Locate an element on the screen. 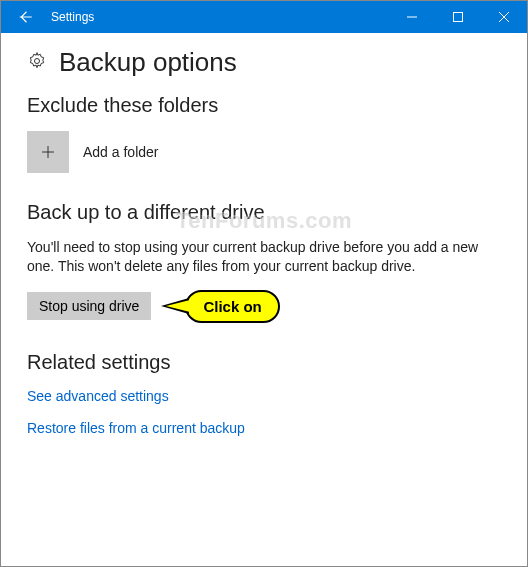 This screenshot has height=567, width=528. plus-tile is located at coordinates (48, 152).